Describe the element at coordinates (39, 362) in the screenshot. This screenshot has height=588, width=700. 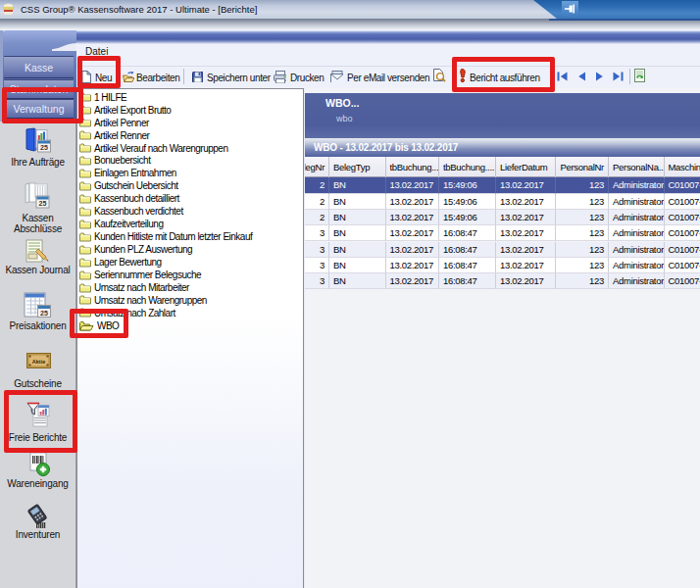
I see `svg-text: Aktie` at that location.